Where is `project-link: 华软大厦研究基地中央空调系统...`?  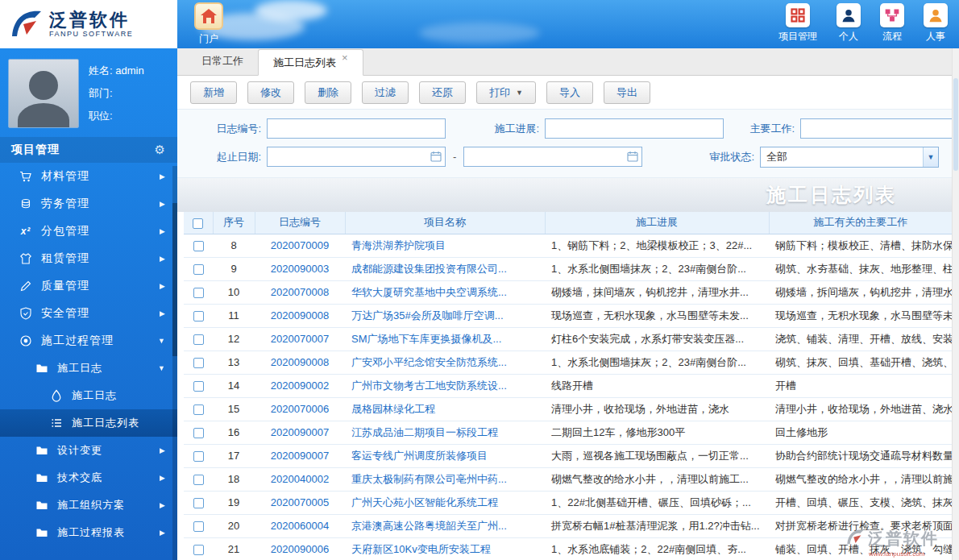
project-link: 华软大厦研究基地中央空调系统... is located at coordinates (429, 292).